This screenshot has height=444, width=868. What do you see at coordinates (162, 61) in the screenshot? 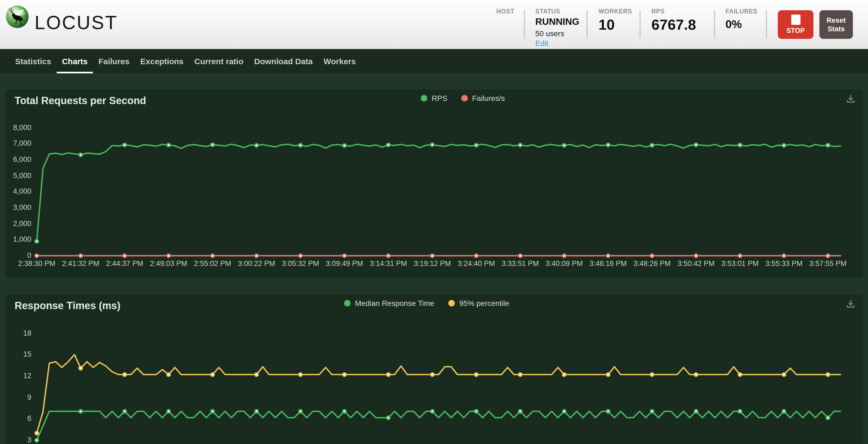
I see `tab-exceptions: Exceptions` at bounding box center [162, 61].